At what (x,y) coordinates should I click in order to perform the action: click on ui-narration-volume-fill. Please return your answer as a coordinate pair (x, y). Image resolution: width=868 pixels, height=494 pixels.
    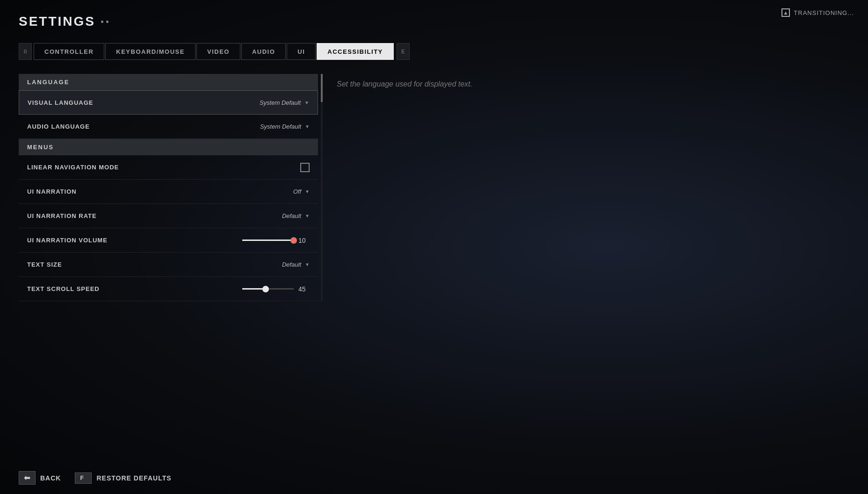
    Looking at the image, I should click on (268, 240).